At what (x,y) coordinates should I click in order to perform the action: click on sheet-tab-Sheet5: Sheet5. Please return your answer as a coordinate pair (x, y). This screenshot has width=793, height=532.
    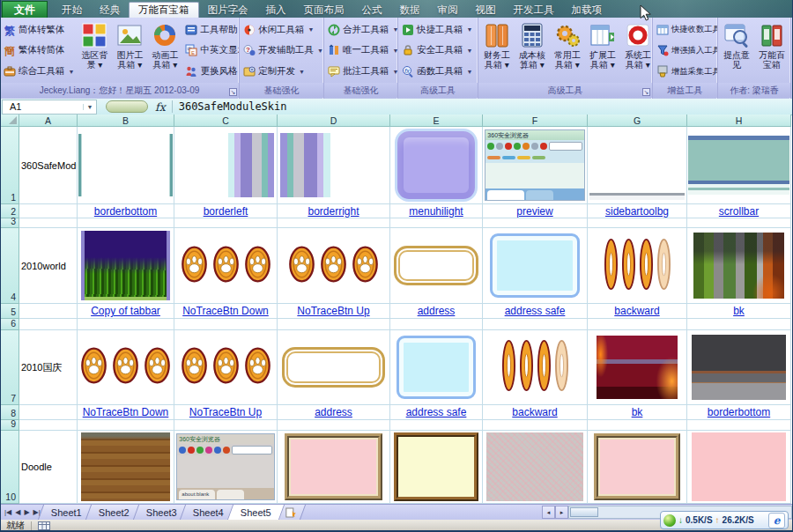
    Looking at the image, I should click on (256, 513).